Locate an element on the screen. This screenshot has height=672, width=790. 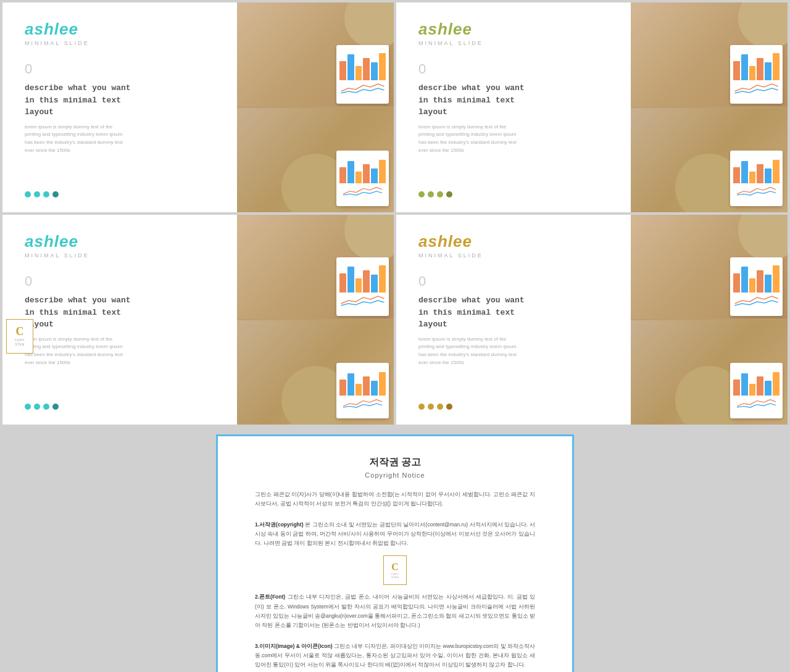
copyright-title-kr: 저작권 공고 is located at coordinates (395, 463).